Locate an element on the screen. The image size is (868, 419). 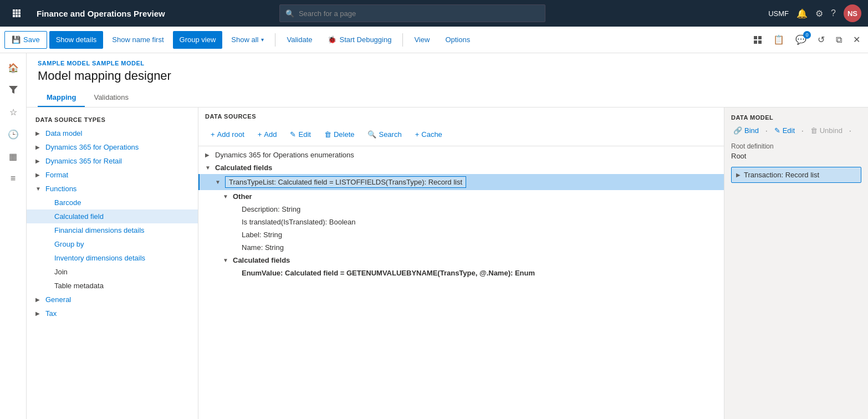
dst-d365-operations: ▶ Dynamics 365 for Operations is located at coordinates (112, 147).